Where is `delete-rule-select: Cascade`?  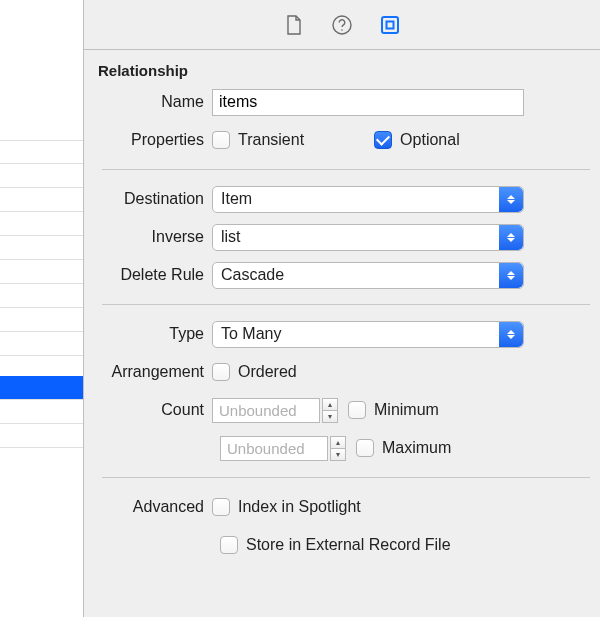
delete-rule-select: Cascade is located at coordinates (368, 276).